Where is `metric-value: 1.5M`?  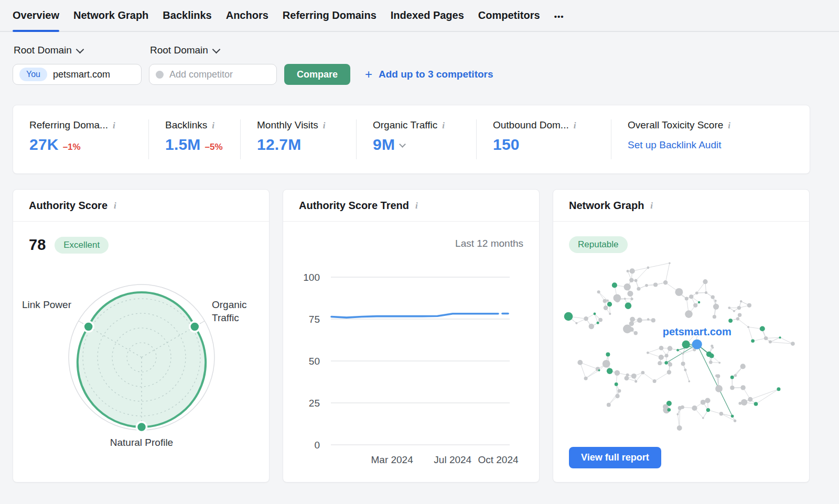
metric-value: 1.5M is located at coordinates (183, 145).